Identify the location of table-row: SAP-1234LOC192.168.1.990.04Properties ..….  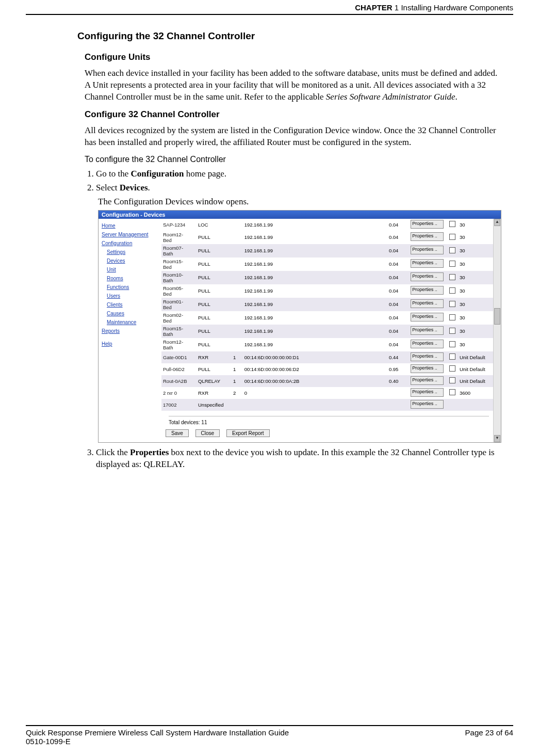
(327, 225).